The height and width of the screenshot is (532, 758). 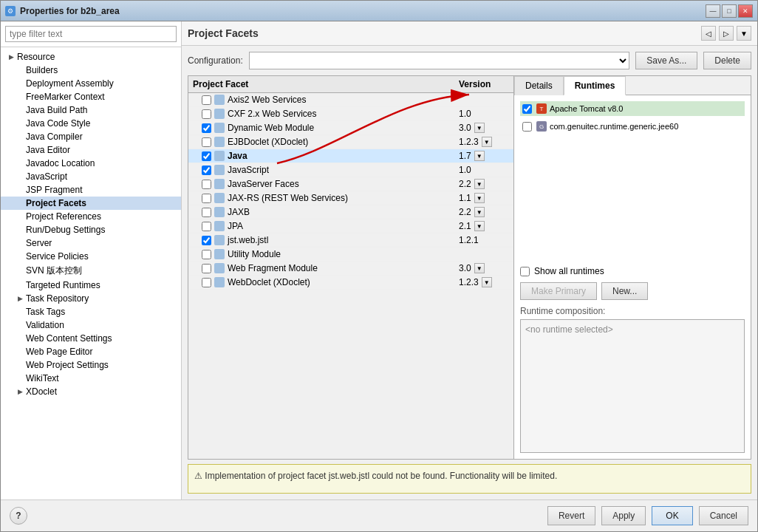 What do you see at coordinates (91, 110) in the screenshot?
I see `sidebar-item-java-build-path: Java Build Path` at bounding box center [91, 110].